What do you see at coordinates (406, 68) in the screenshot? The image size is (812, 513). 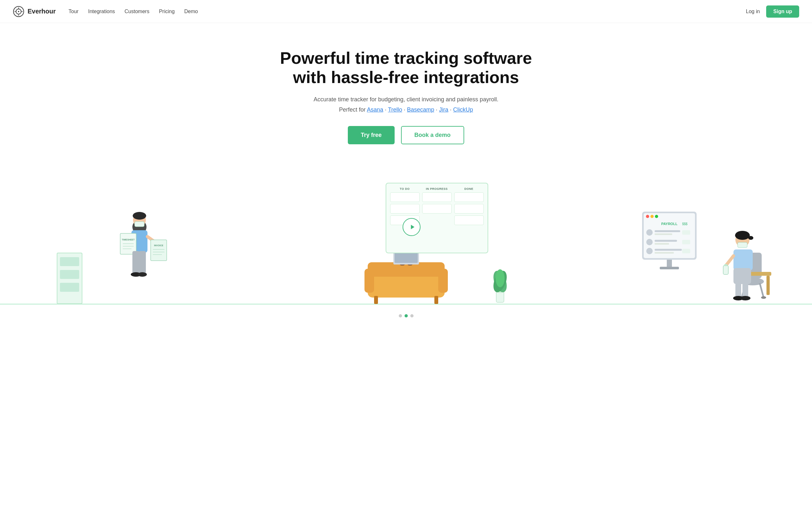 I see `hero-title: Powerful time tracking software with has…` at bounding box center [406, 68].